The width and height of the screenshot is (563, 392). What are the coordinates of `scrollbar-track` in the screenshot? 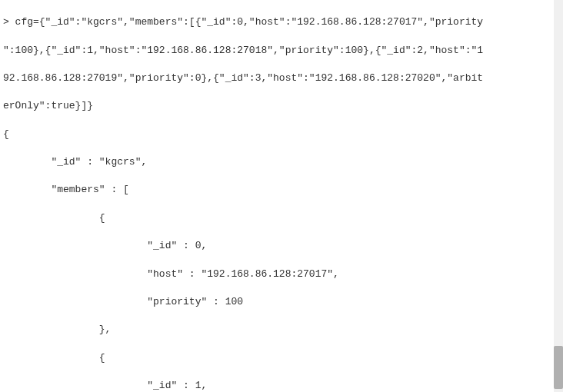 It's located at (558, 196).